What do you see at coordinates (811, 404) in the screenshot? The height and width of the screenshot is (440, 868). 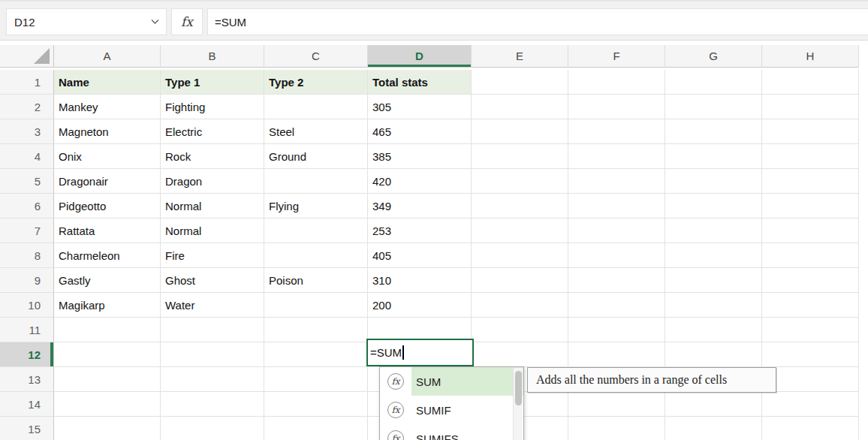 I see `cell-H14` at bounding box center [811, 404].